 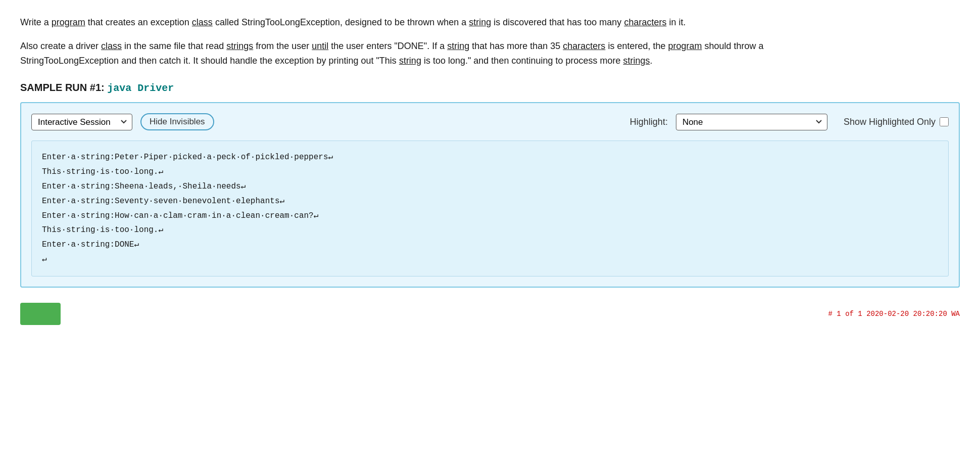 I want to click on program-underline: program, so click(x=69, y=22).